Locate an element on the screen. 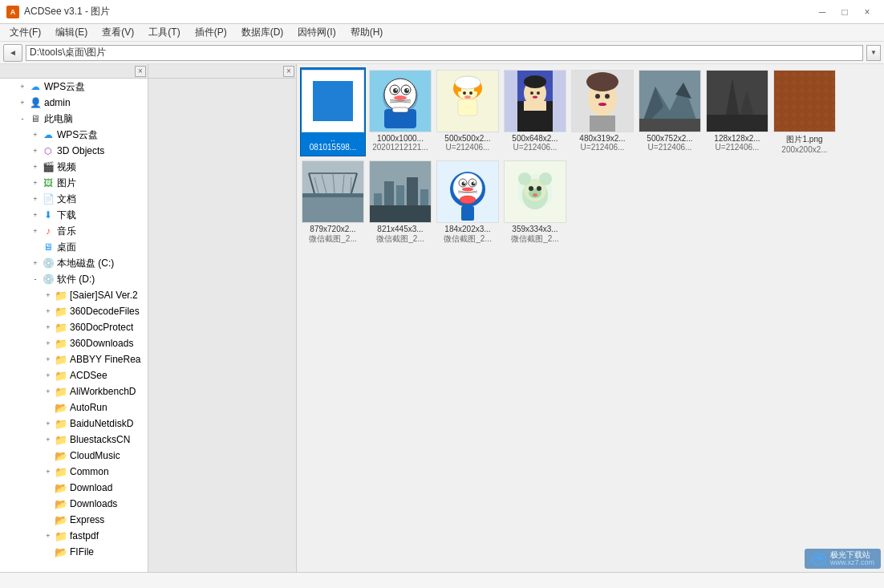 The image size is (884, 588). tree-item-cloudmusic: 📂 CloudMusic is located at coordinates (74, 456).